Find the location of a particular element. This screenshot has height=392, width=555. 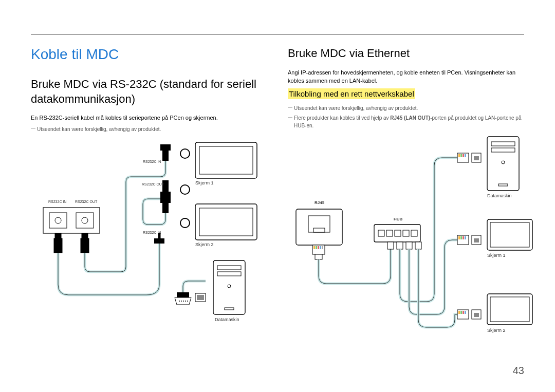

right-heading: Bruke MDC via Ethernet is located at coordinates (406, 53).